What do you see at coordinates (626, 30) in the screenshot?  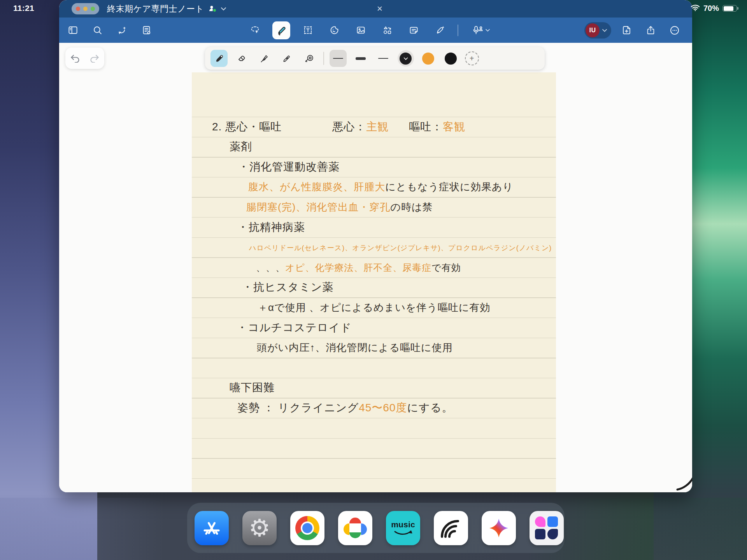 I see `add-page-icon` at bounding box center [626, 30].